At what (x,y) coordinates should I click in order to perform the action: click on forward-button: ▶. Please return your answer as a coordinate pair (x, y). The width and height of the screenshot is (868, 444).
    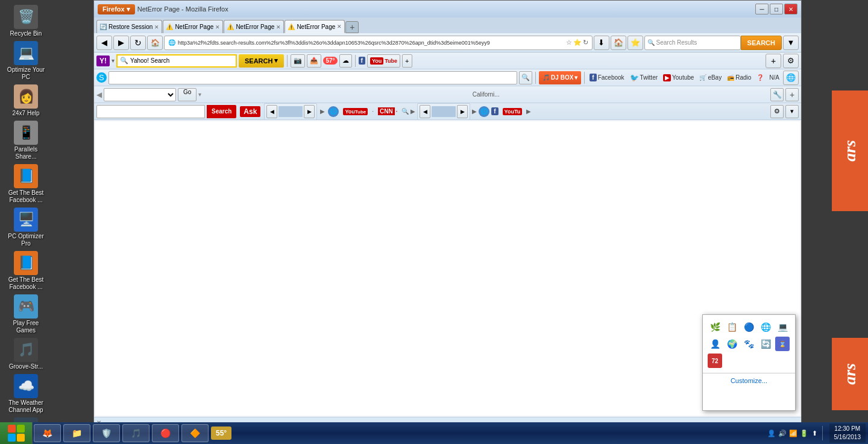
    Looking at the image, I should click on (121, 43).